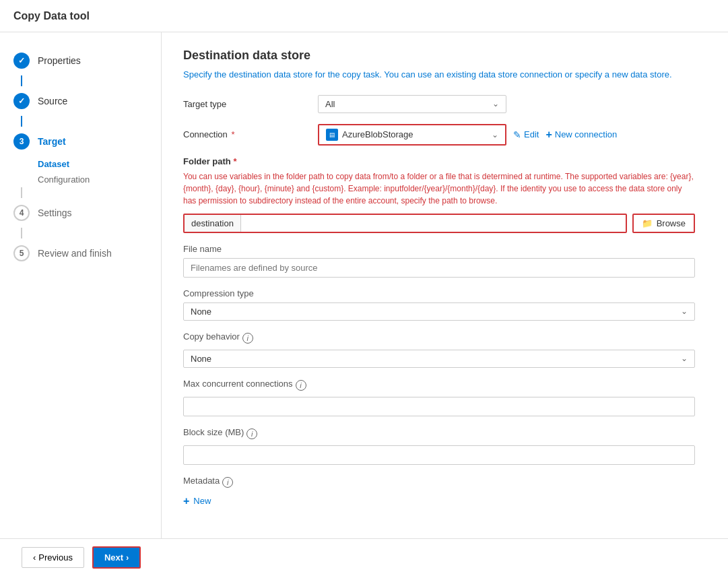 The image size is (728, 576). I want to click on file-name-label: File name, so click(439, 249).